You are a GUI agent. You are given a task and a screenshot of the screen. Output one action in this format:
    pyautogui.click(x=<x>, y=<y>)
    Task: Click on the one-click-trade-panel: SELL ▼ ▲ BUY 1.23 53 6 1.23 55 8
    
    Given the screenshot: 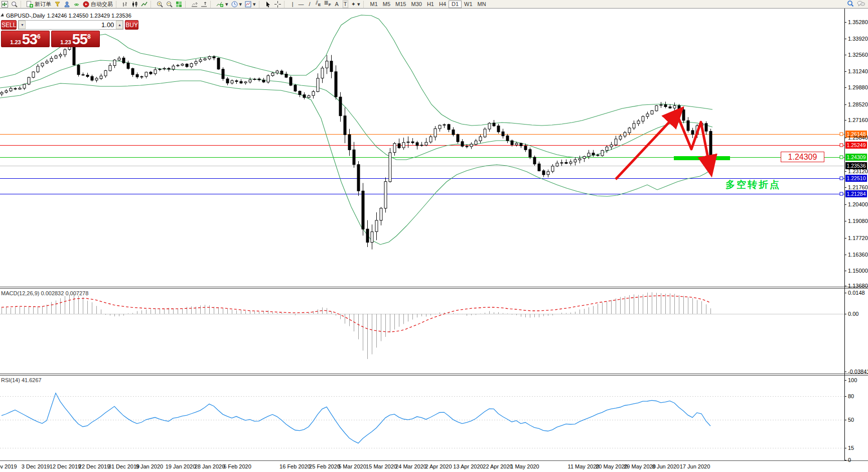 What is the action you would take?
    pyautogui.click(x=50, y=34)
    